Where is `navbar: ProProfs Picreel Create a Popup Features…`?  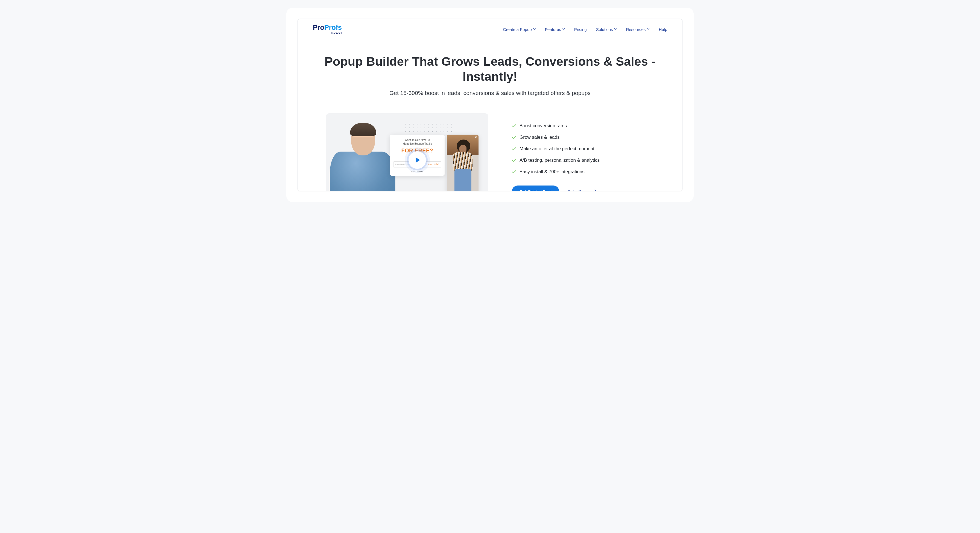
navbar: ProProfs Picreel Create a Popup Features… is located at coordinates (490, 30).